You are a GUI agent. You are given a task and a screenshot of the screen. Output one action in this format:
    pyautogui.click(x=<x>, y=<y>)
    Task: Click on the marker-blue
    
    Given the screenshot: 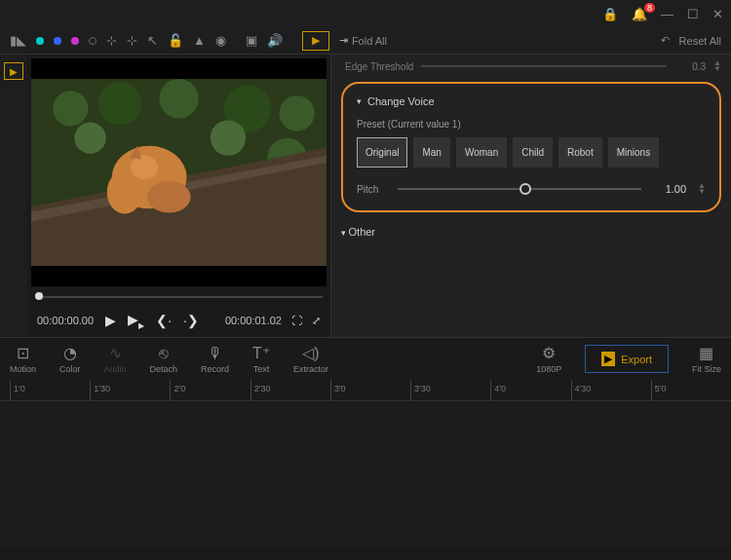 What is the action you would take?
    pyautogui.click(x=58, y=41)
    